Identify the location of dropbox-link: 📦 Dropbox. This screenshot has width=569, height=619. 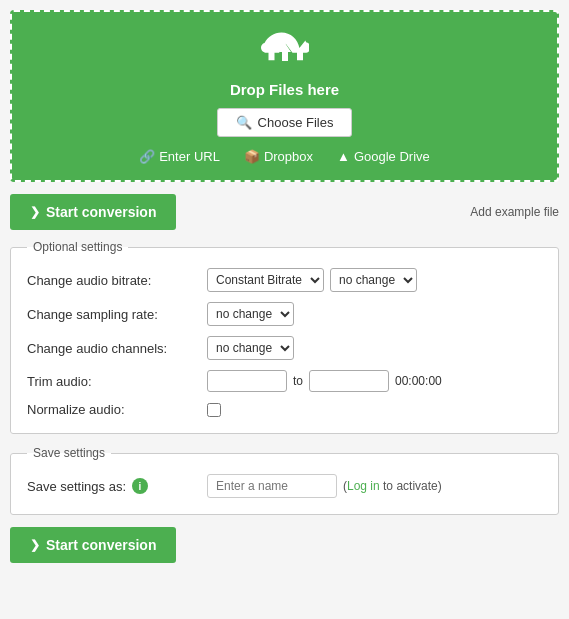
(278, 156).